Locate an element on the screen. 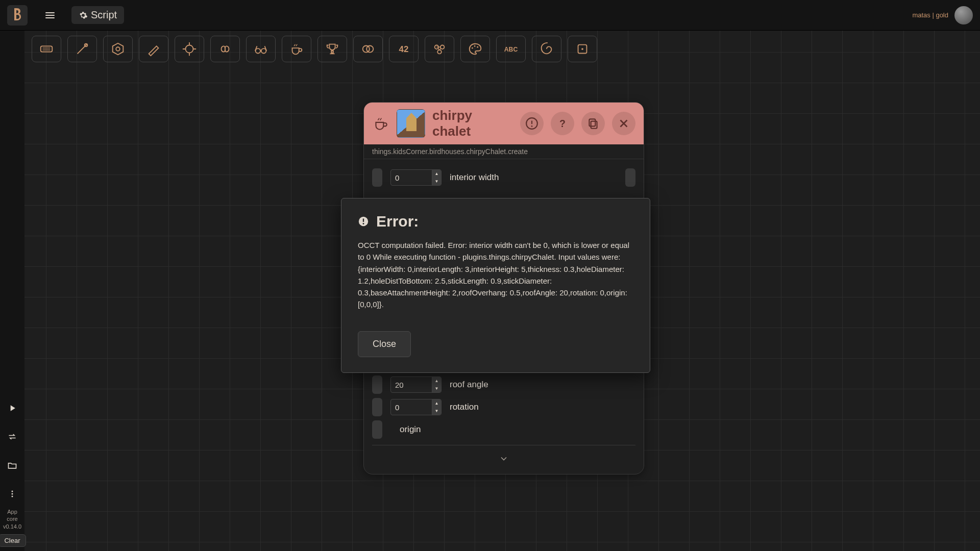 This screenshot has height=551, width=980. modal-title-text: Error: is located at coordinates (397, 221).